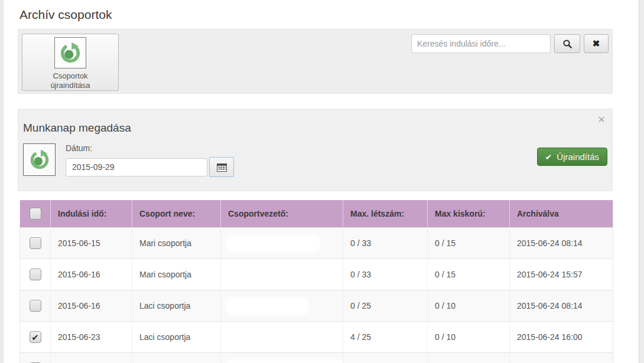 Image resolution: width=644 pixels, height=363 pixels. Describe the element at coordinates (561, 275) in the screenshot. I see `cell-archived: 2015-06-24 15:57` at that location.